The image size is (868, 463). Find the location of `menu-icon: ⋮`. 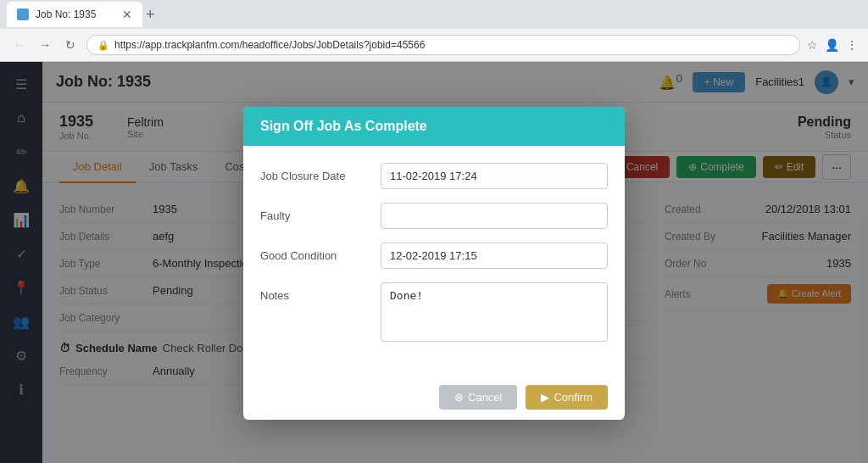

menu-icon: ⋮ is located at coordinates (852, 45).